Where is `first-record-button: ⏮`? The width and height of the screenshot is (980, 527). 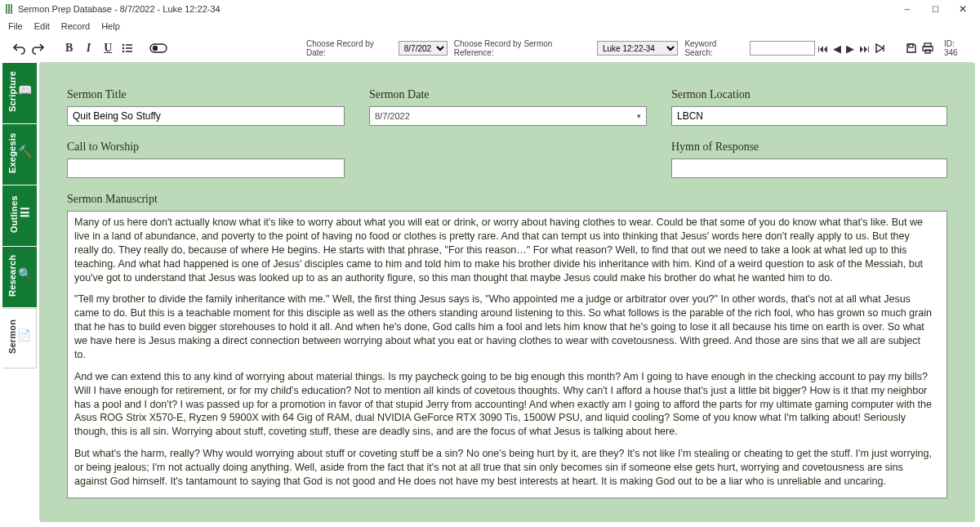 first-record-button: ⏮ is located at coordinates (823, 49).